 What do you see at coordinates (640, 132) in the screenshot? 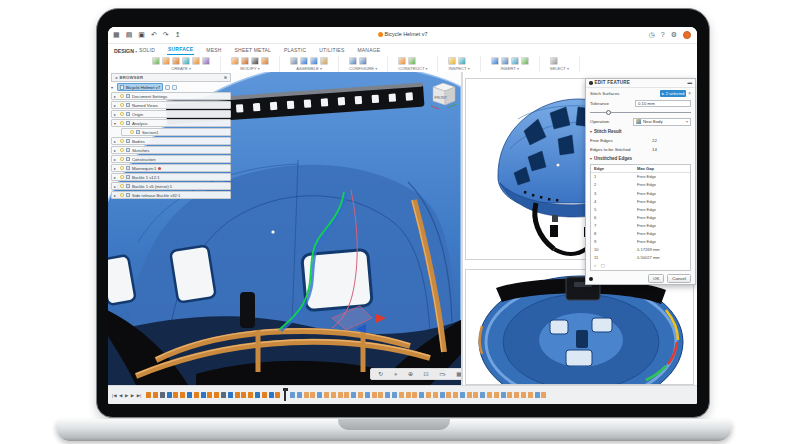
I see `stitch-result-section: ▾ Stitch Result` at bounding box center [640, 132].